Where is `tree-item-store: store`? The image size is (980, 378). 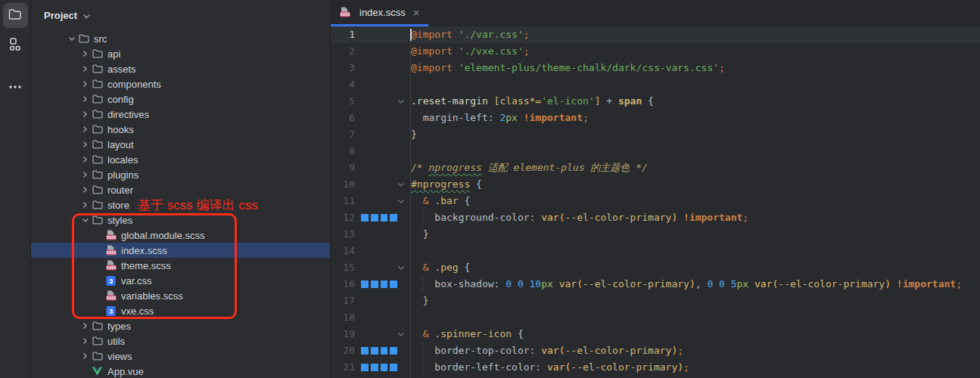 tree-item-store: store is located at coordinates (180, 205).